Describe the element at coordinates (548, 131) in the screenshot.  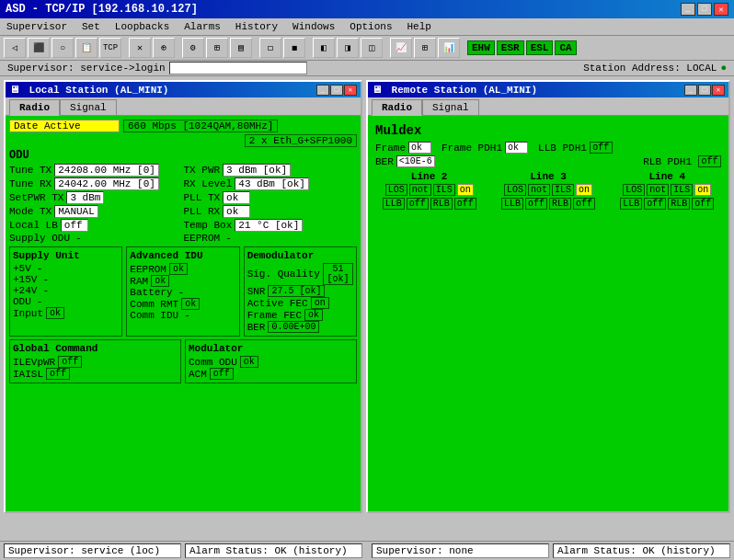
I see `muldex-title: Muldex` at that location.